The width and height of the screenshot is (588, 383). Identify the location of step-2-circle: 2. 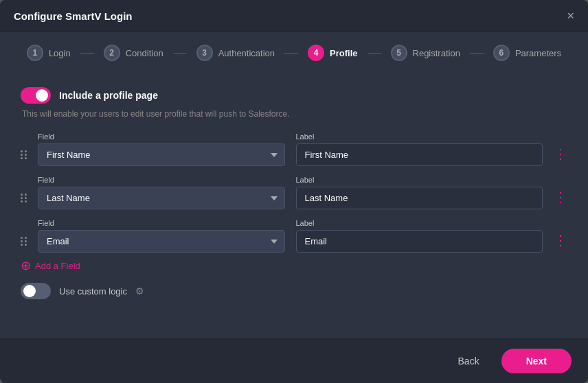
(112, 53).